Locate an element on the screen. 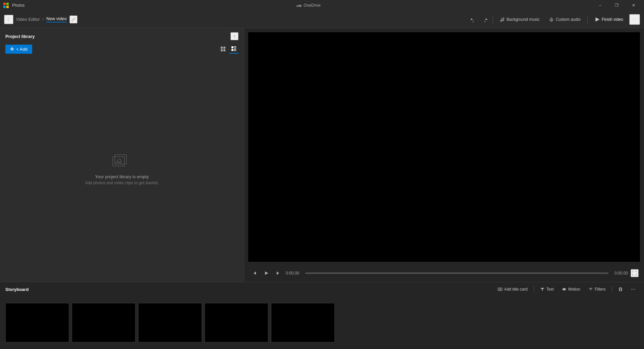  breadcrumb-video-editor: Video Editor is located at coordinates (28, 19).